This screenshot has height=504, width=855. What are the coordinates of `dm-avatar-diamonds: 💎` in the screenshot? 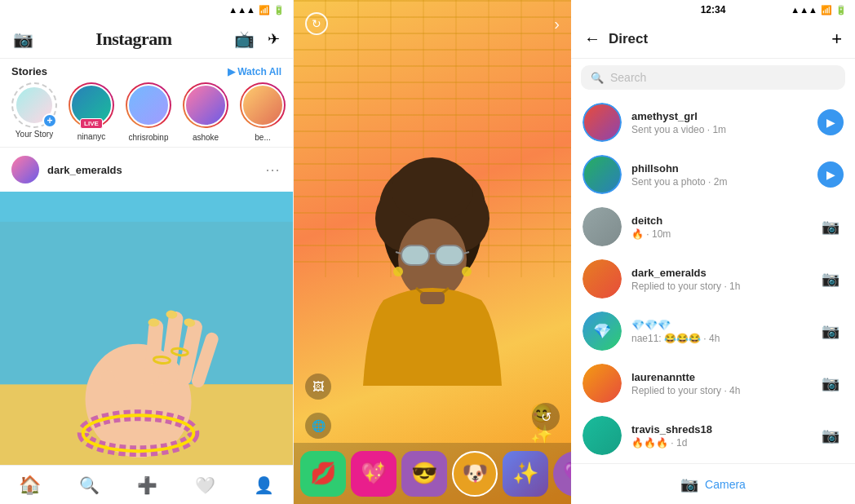 It's located at (602, 331).